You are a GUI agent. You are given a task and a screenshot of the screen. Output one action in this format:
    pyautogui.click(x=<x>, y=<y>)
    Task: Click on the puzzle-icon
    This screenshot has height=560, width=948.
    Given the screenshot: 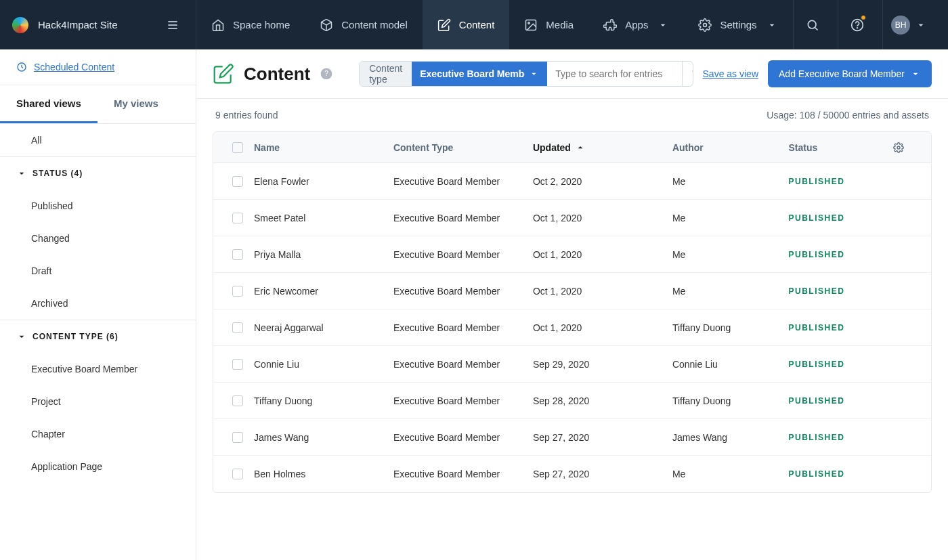 What is the action you would take?
    pyautogui.click(x=610, y=25)
    